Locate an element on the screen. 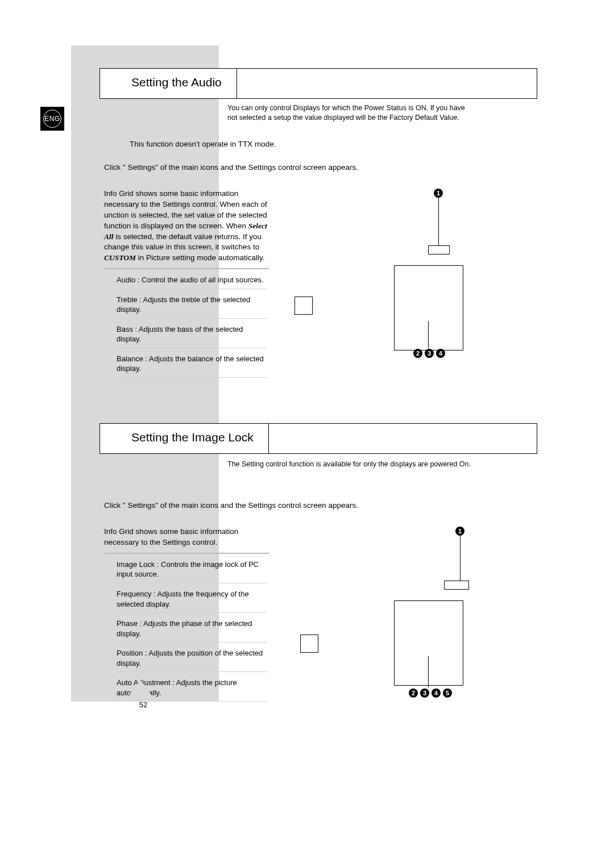 This screenshot has height=868, width=614. section-subtitle: You can only control Displays for which … is located at coordinates (351, 113).